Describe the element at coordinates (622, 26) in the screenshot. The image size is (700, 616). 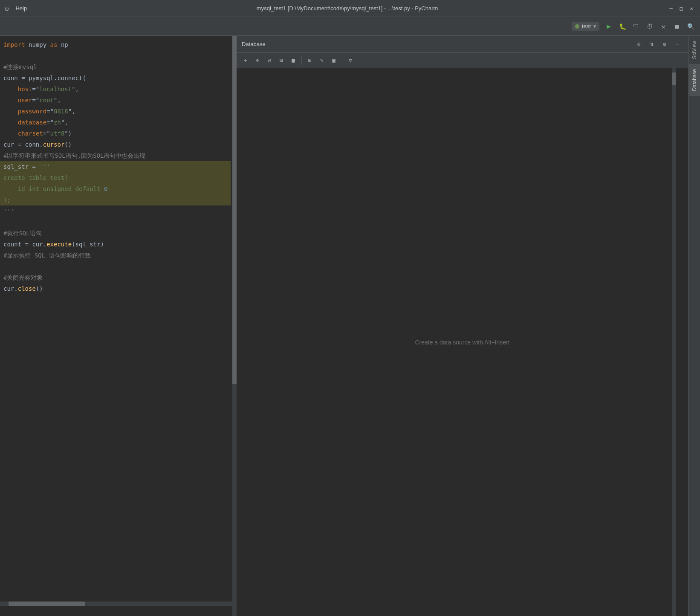
I see `debug-button: 🐛` at that location.